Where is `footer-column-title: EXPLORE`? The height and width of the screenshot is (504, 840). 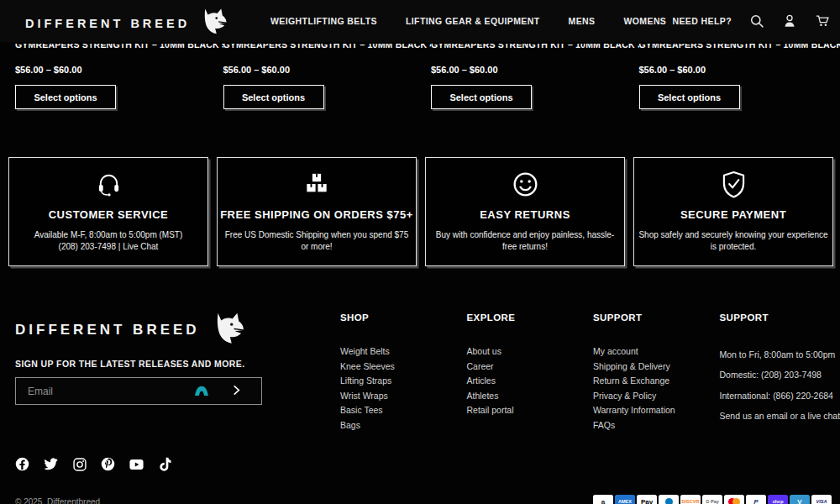
footer-column-title: EXPLORE is located at coordinates (531, 318).